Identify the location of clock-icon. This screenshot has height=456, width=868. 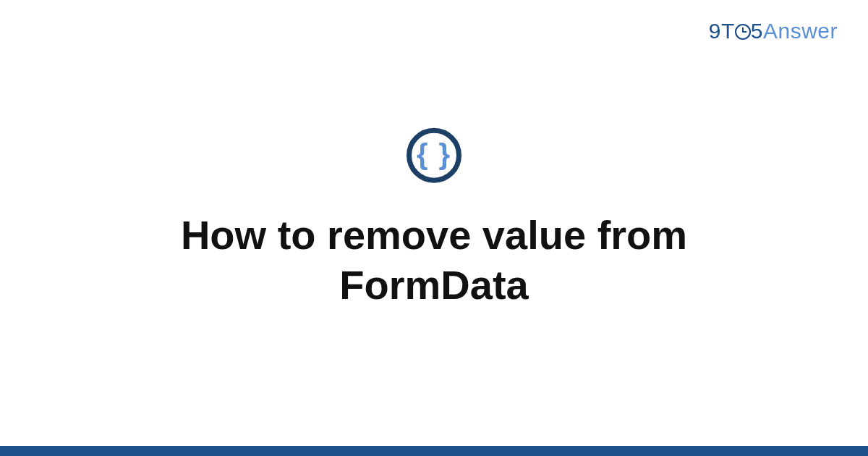
(743, 33).